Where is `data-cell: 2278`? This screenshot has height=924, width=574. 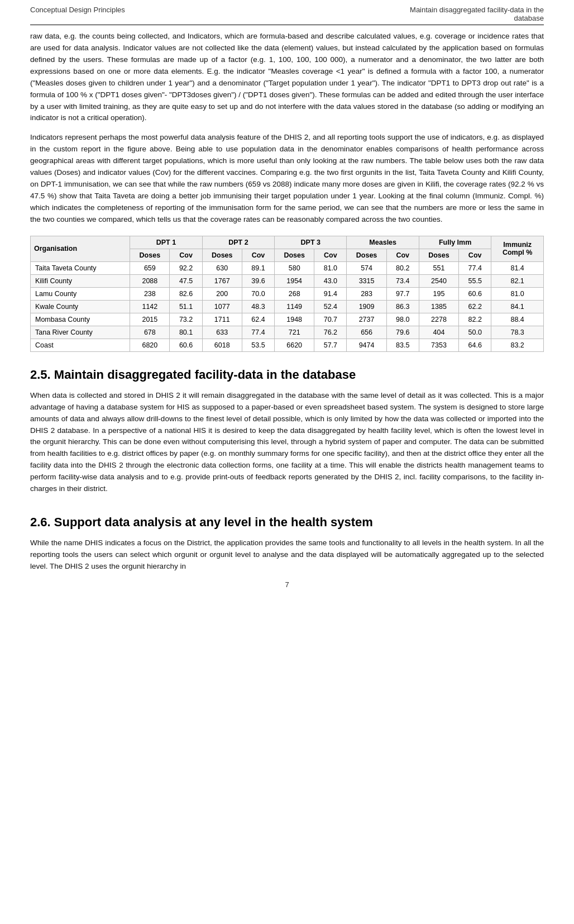 data-cell: 2278 is located at coordinates (439, 320).